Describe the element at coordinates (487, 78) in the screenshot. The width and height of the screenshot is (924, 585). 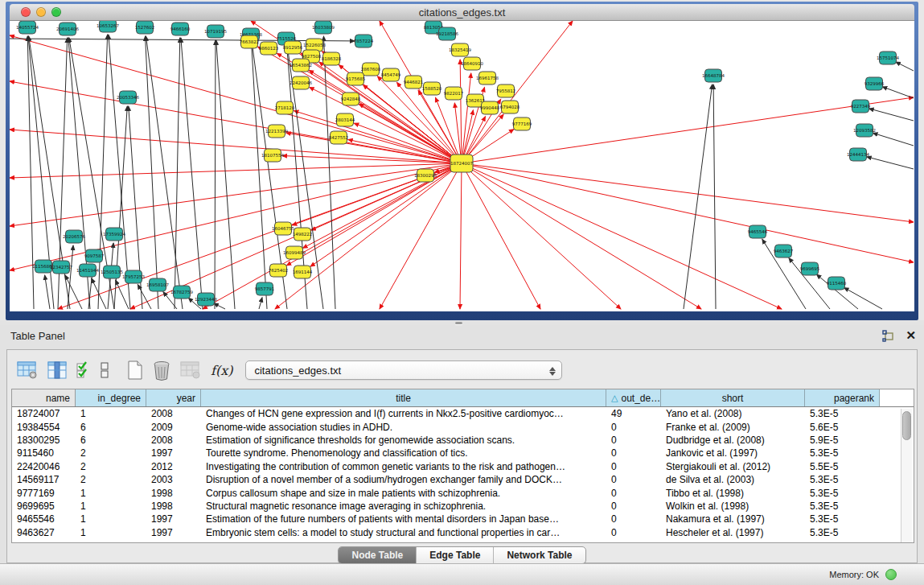
I see `graph-node-label: 16961758` at that location.